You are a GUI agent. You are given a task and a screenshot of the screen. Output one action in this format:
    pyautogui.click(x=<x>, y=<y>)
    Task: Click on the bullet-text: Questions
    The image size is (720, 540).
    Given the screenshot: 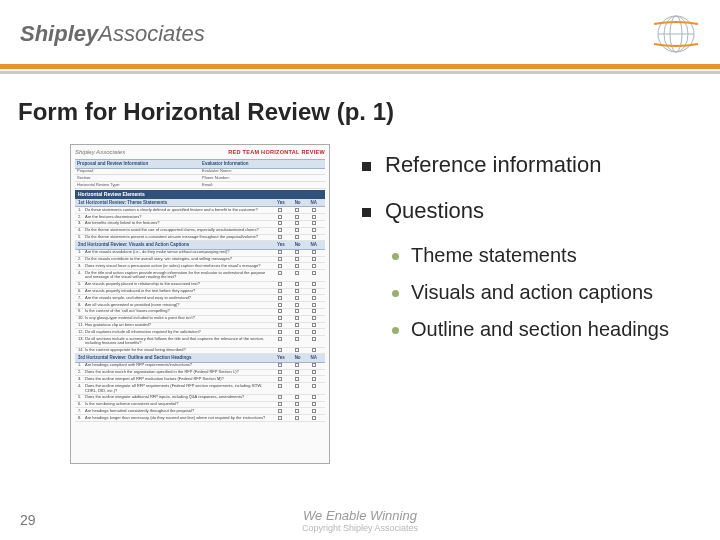 What is the action you would take?
    pyautogui.click(x=434, y=211)
    